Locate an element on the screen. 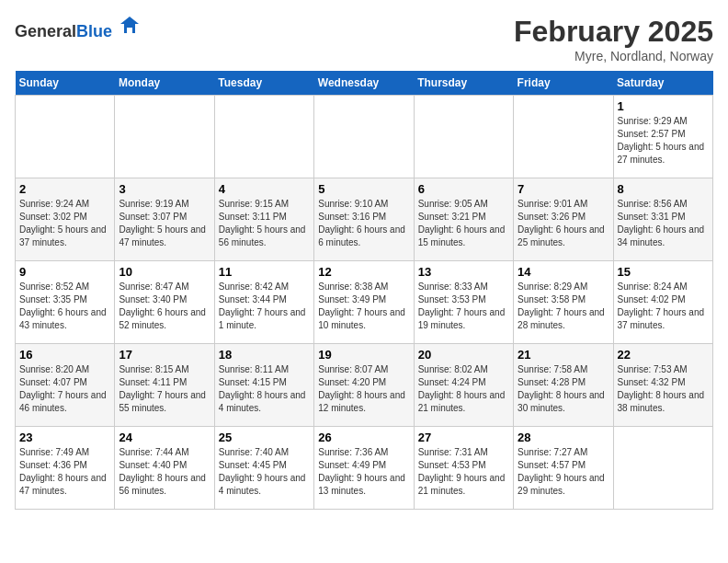 The height and width of the screenshot is (563, 728). weekday-sunday: Sunday is located at coordinates (65, 83).